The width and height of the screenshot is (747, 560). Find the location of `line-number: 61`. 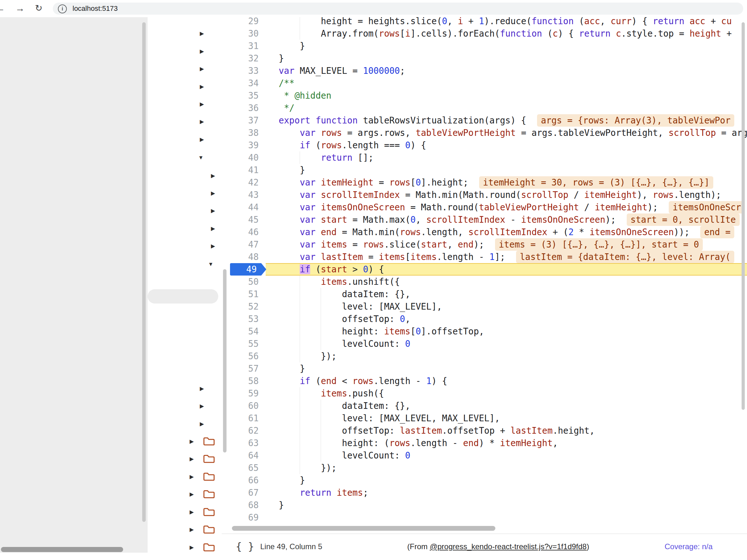

line-number: 61 is located at coordinates (244, 418).